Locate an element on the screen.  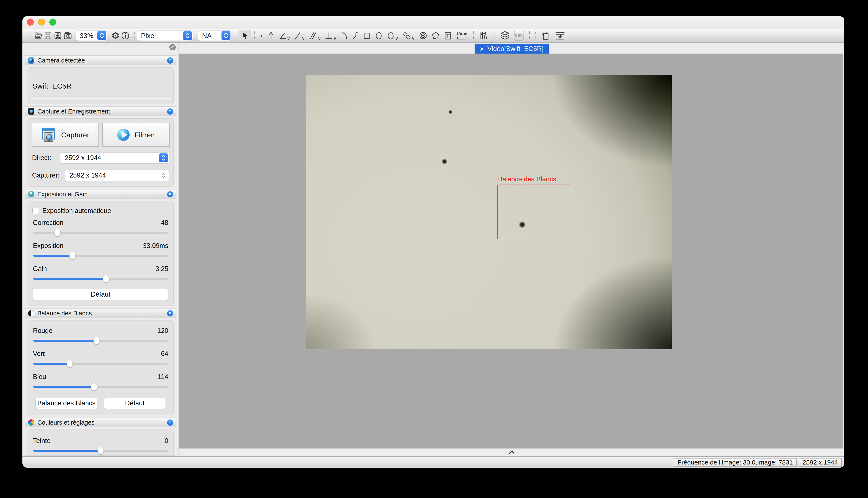
white-balance-roi is located at coordinates (534, 212).